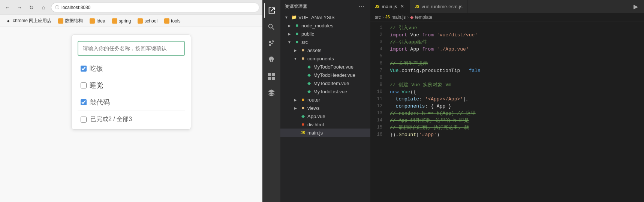 Image resolution: width=644 pixels, height=202 pixels. Describe the element at coordinates (325, 17) in the screenshot. I see `project-root: ▼ 📁 VUE_ANALYSIS` at that location.